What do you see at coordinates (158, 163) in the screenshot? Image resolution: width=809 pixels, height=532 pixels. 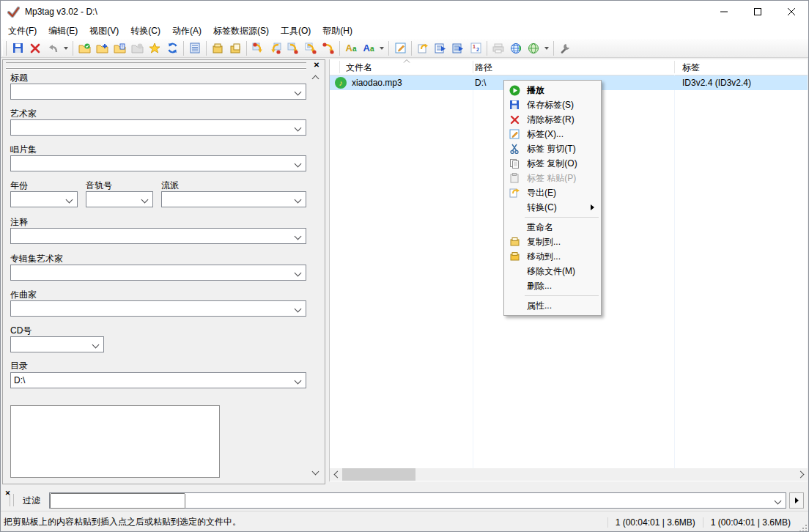 I see `album-combobox` at bounding box center [158, 163].